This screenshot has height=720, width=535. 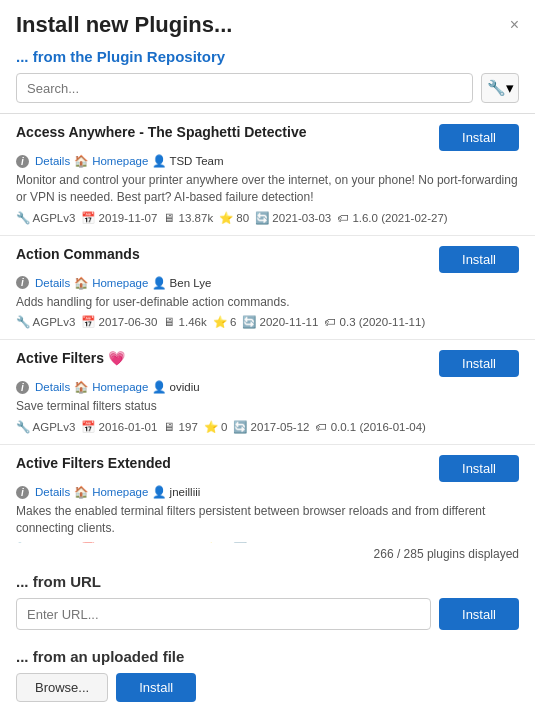 I want to click on plugin-name: Action Commands, so click(x=222, y=254).